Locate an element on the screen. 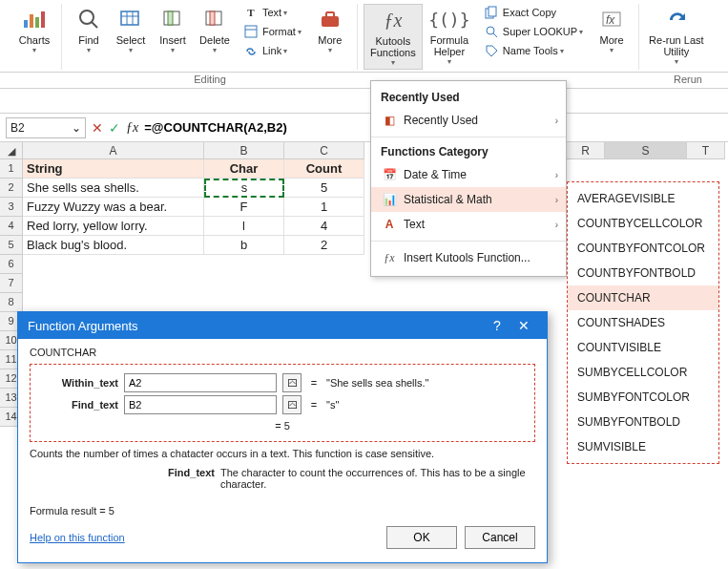 This screenshot has height=569, width=728. active-cell: s is located at coordinates (244, 188).